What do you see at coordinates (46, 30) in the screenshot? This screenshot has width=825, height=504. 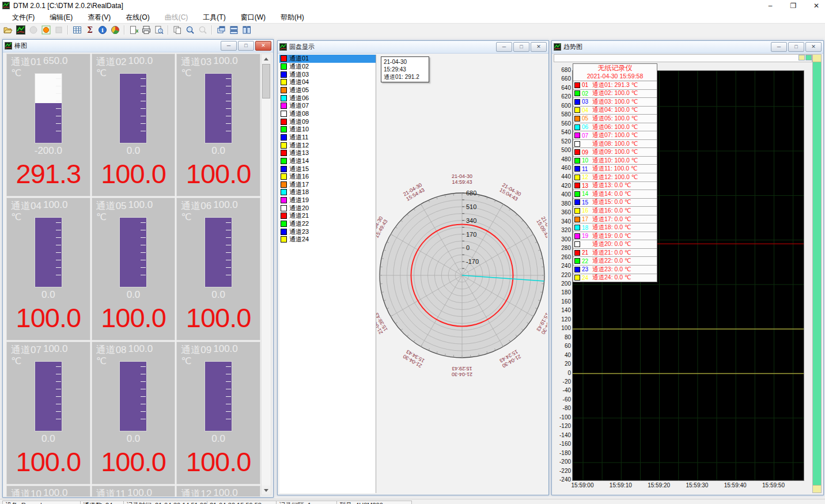 I see `record-icon` at bounding box center [46, 30].